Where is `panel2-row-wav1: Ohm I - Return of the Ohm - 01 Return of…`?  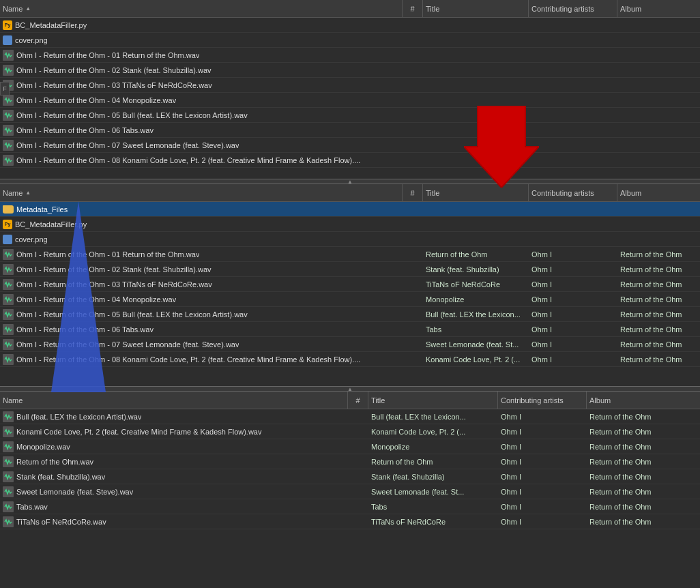 panel2-row-wav1: Ohm I - Return of the Ohm - 01 Return of… is located at coordinates (350, 254).